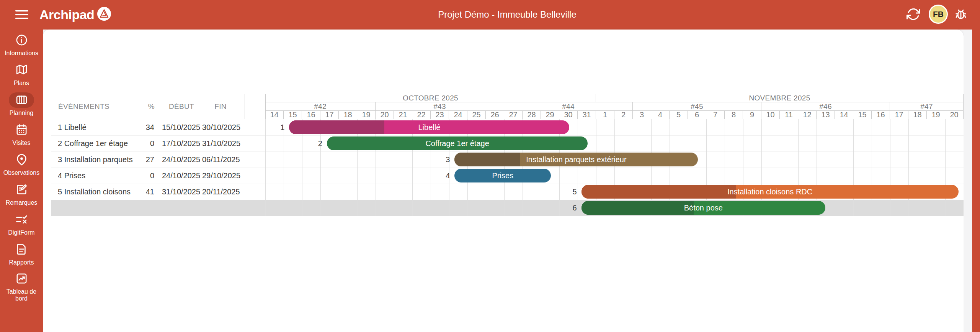  Describe the element at coordinates (148, 127) in the screenshot. I see `table-row: 1 Libellé3415/10/202530/10/2025` at that location.